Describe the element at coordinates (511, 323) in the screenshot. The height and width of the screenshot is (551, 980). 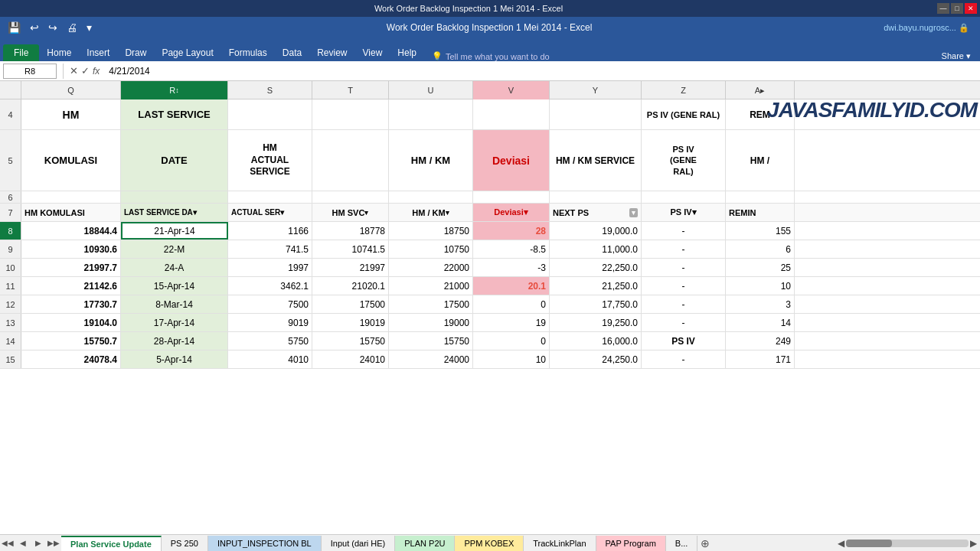
I see `cell-V13: 19` at that location.